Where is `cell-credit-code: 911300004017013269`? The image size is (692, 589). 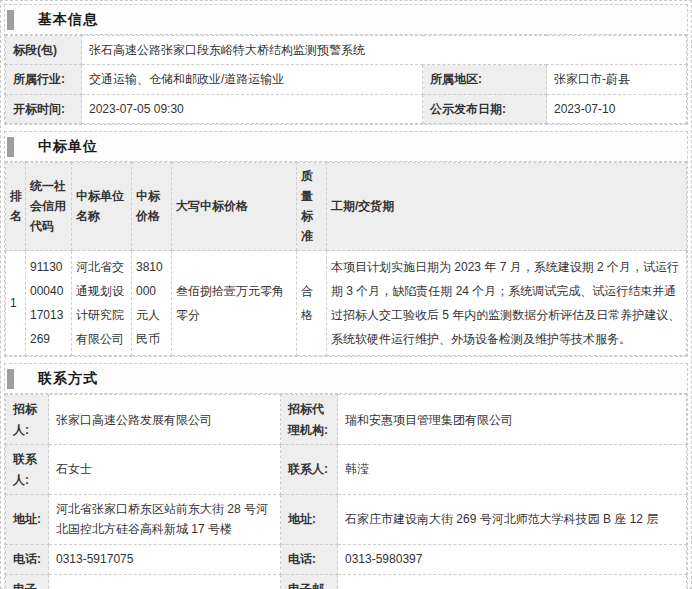 cell-credit-code: 911300004017013269 is located at coordinates (49, 304).